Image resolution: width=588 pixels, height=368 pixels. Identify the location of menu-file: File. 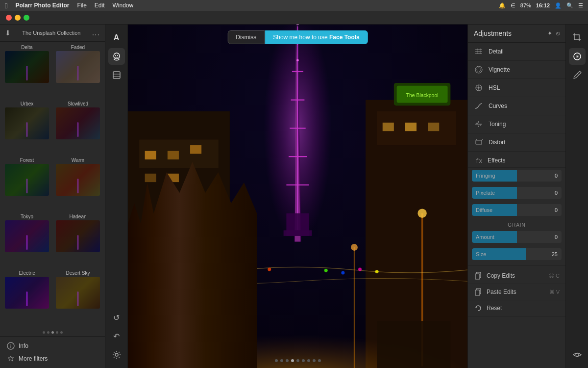
(82, 5).